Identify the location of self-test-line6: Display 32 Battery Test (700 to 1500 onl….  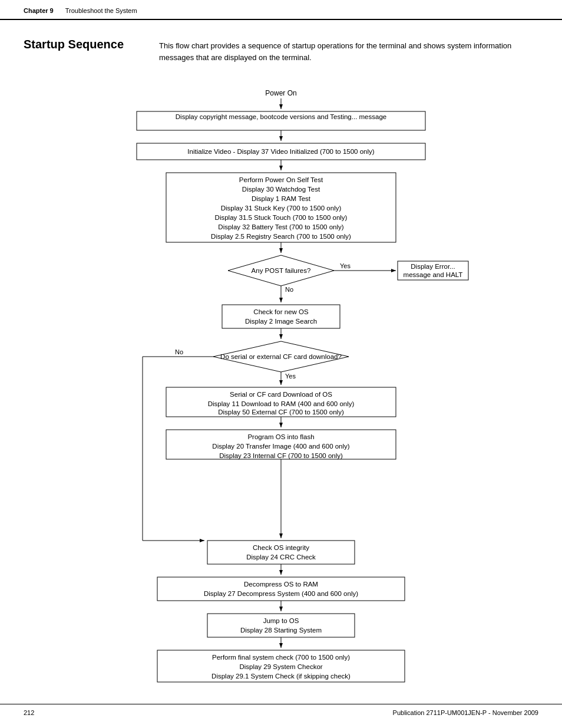
(280, 227).